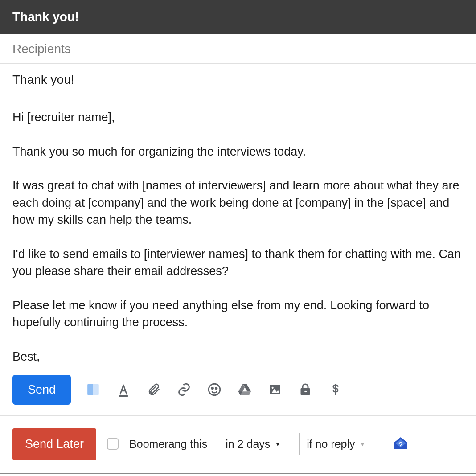  What do you see at coordinates (42, 390) in the screenshot?
I see `send-button: Send` at bounding box center [42, 390].